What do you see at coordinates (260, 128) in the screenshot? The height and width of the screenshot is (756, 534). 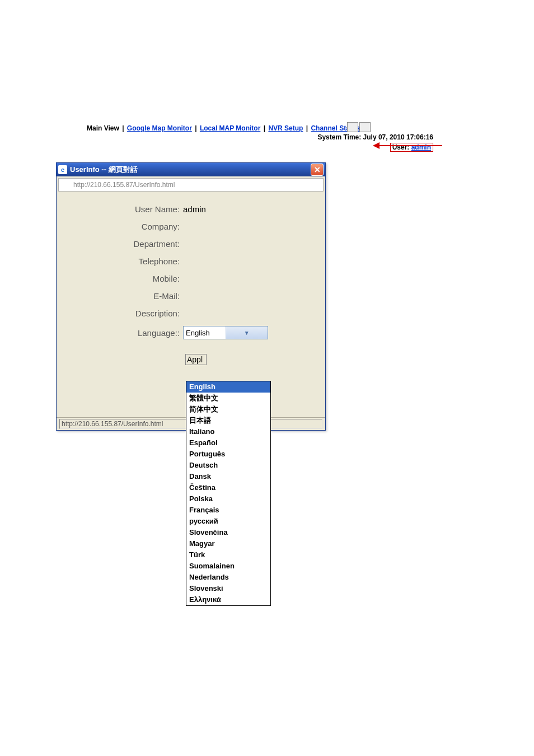 I see `top-nav: Main View | Google Map Monitor | Local M…` at bounding box center [260, 128].